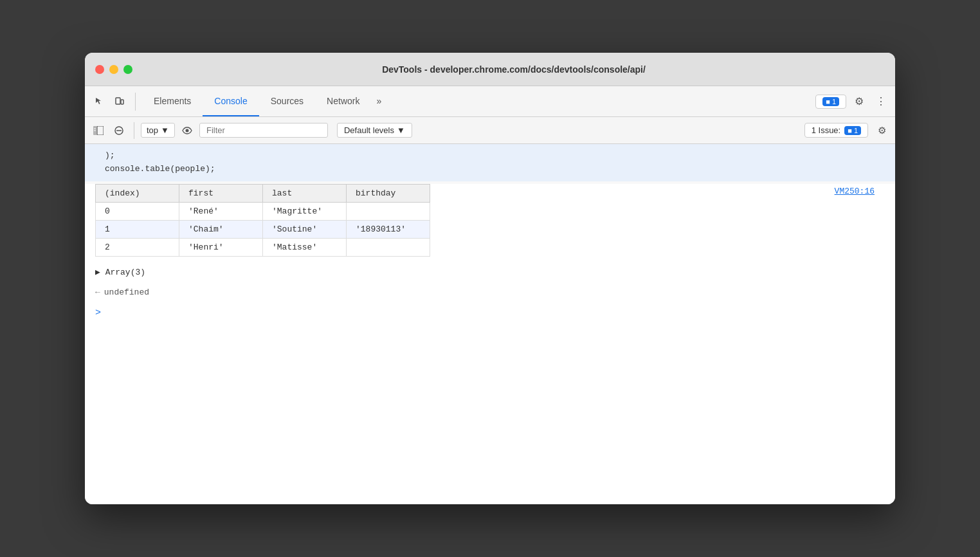  What do you see at coordinates (158, 130) in the screenshot?
I see `context-selector: top ▼` at bounding box center [158, 130].